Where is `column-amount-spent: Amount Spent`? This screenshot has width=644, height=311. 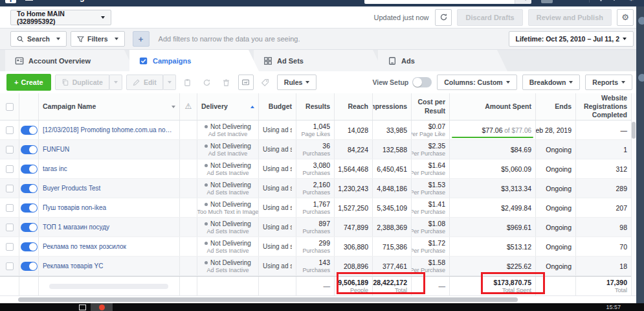
column-amount-spent: Amount Spent is located at coordinates (493, 106).